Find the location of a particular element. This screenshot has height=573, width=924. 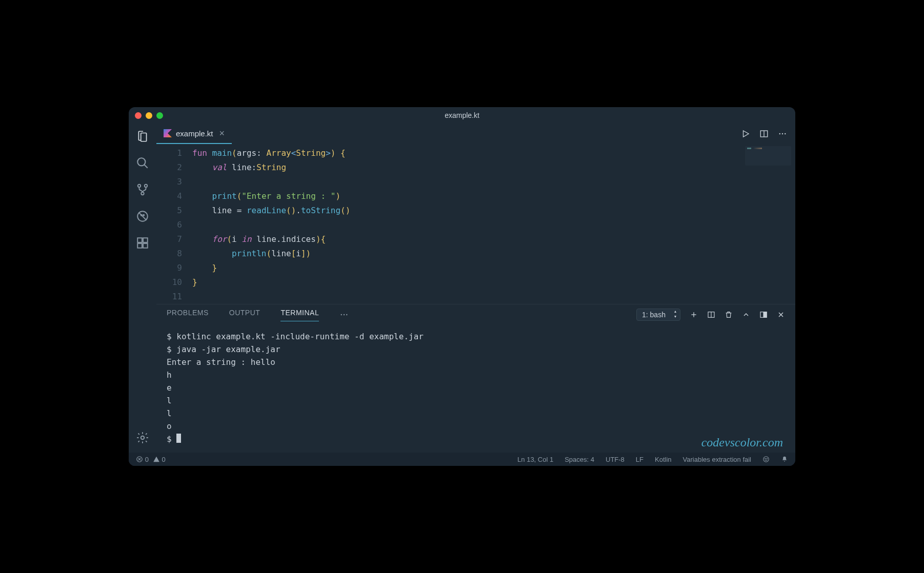

watermark: codevscolor.com is located at coordinates (742, 443).